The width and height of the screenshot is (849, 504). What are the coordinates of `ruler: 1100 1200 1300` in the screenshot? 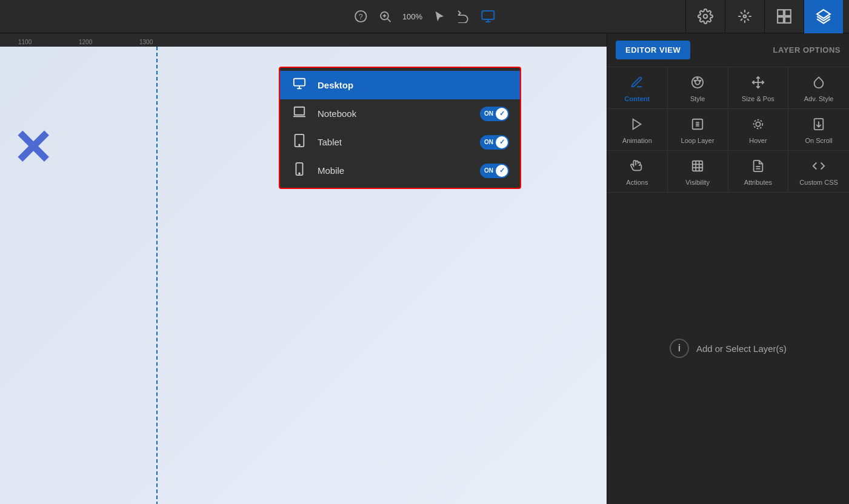 It's located at (303, 40).